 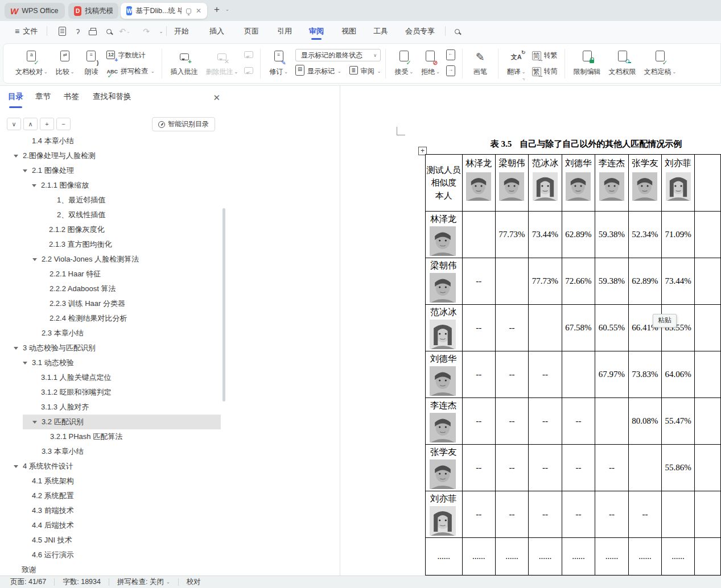 I want to click on toc-item-28: 4.5 JNI 技术, so click(x=168, y=540).